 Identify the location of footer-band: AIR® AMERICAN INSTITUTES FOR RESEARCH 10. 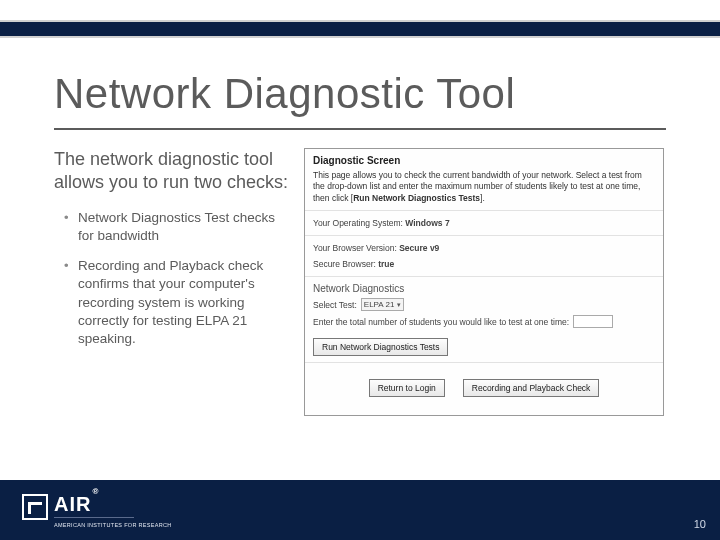
(360, 510).